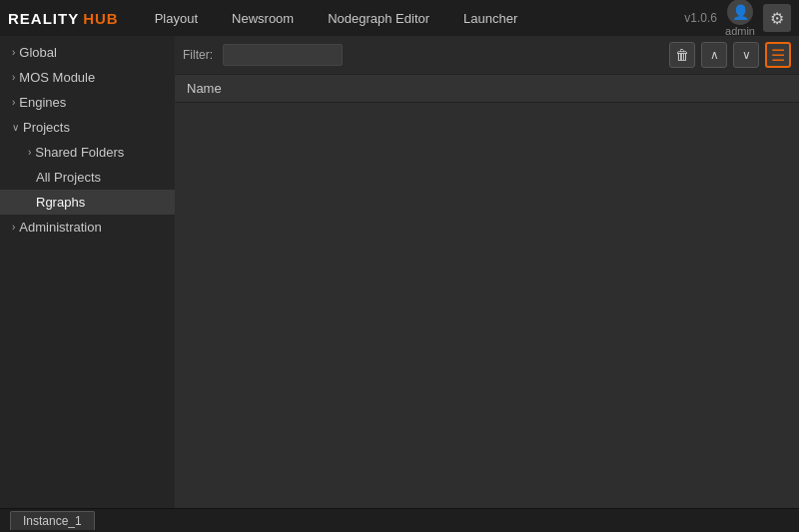  Describe the element at coordinates (60, 202) in the screenshot. I see `sidebar-item-label: Rgraphs` at that location.